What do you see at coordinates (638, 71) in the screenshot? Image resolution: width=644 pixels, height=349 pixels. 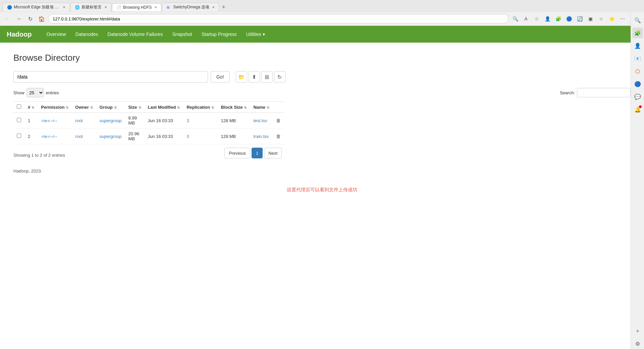 I see `sidebar-office-icon: ⬡` at bounding box center [638, 71].